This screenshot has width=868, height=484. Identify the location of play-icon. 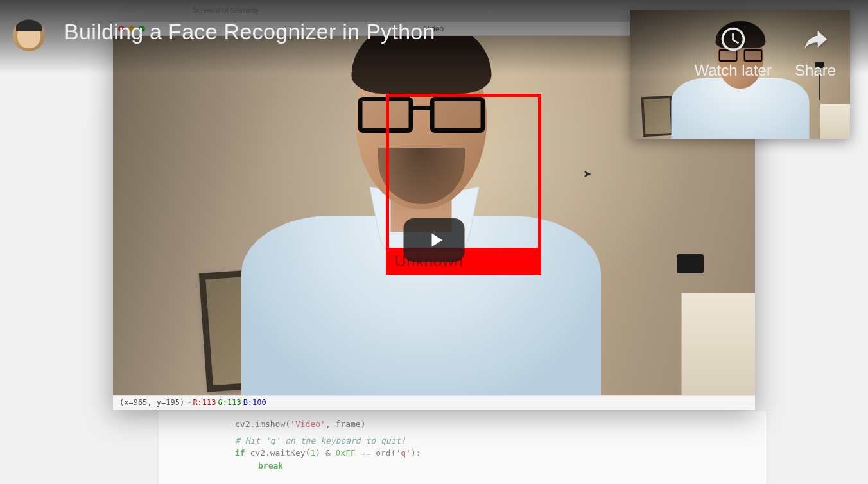
(436, 240).